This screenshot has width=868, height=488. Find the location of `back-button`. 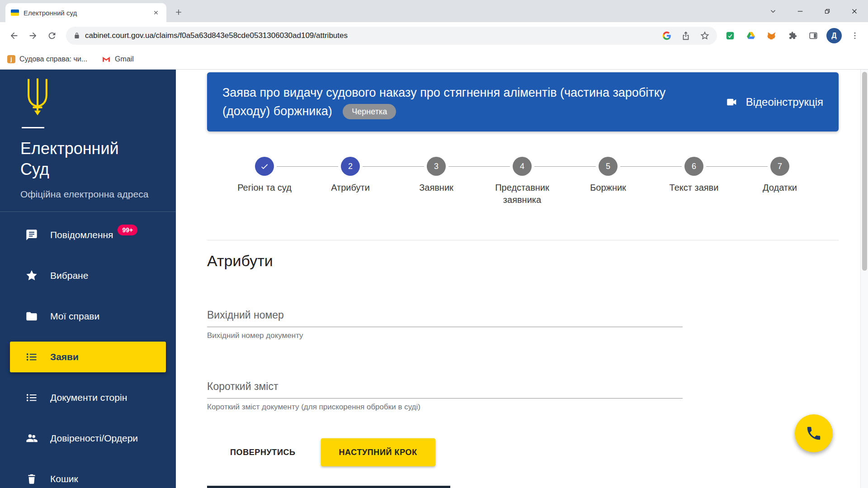

back-button is located at coordinates (14, 36).